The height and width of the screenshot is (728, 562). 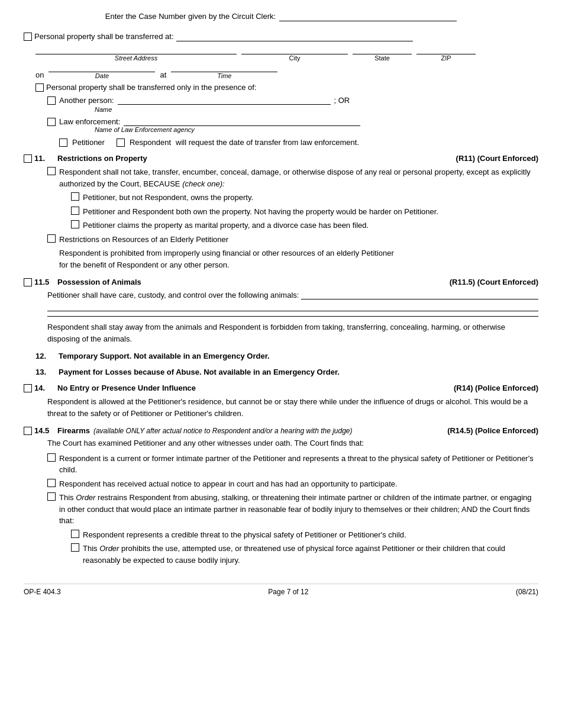 I want to click on zip-group: ZIP, so click(x=446, y=53).